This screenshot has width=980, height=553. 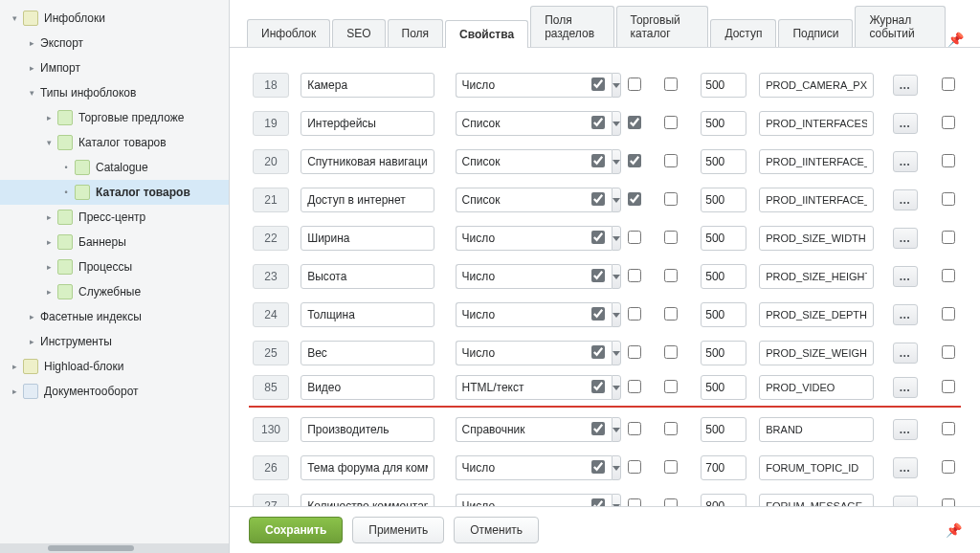 What do you see at coordinates (66, 192) in the screenshot?
I see `expand-glyph: •` at bounding box center [66, 192].